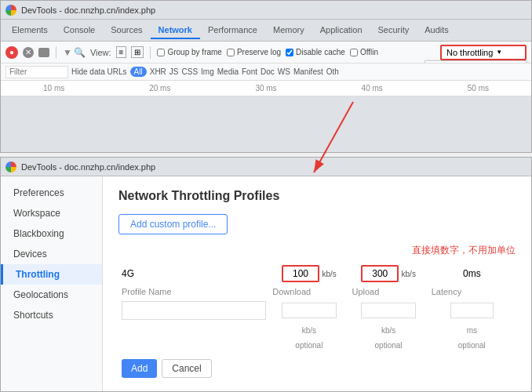 The image size is (532, 392). What do you see at coordinates (388, 331) in the screenshot?
I see `upload-unit: kb/s` at bounding box center [388, 331].